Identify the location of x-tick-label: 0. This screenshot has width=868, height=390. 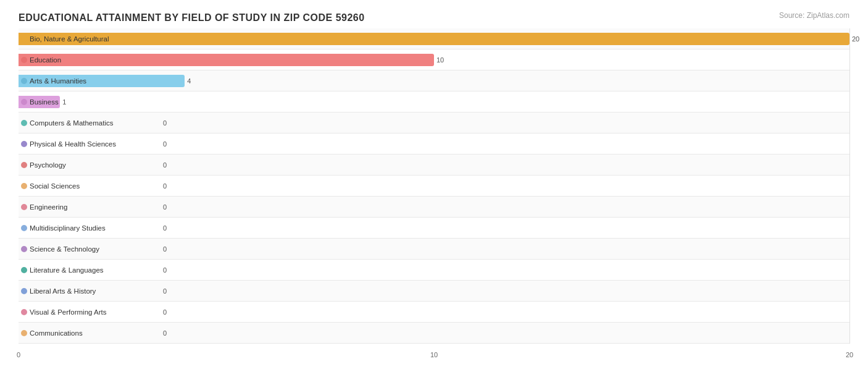
(19, 355).